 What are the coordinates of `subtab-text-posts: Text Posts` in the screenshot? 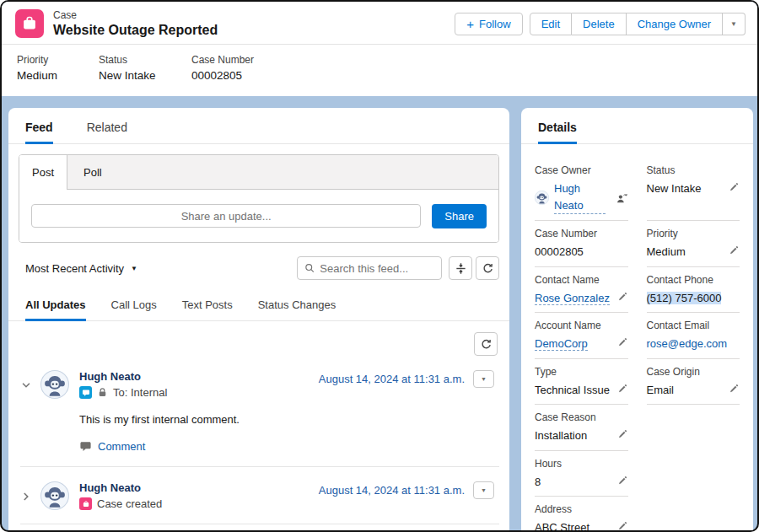 It's located at (207, 309).